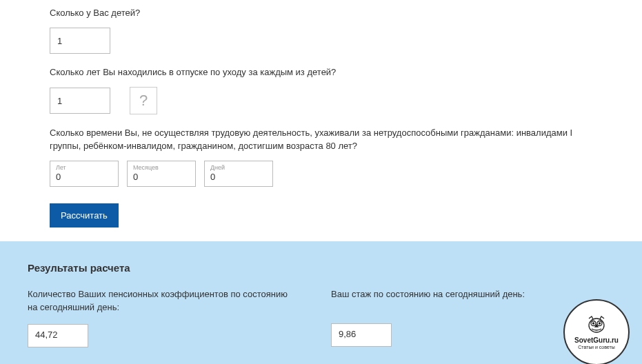 This screenshot has width=642, height=364. What do you see at coordinates (80, 41) in the screenshot?
I see `children-input` at bounding box center [80, 41].